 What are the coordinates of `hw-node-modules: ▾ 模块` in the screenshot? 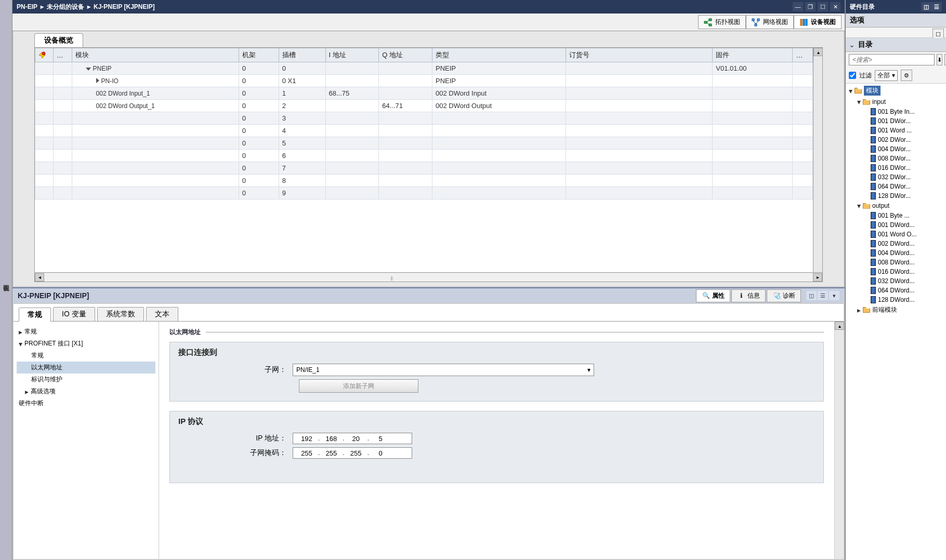 It's located at (896, 90).